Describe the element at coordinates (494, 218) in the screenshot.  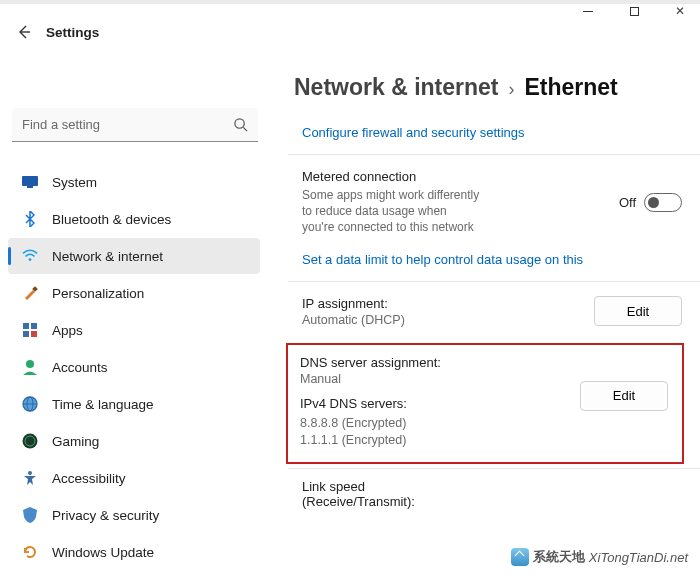
I see `metered-card: Metered connection Some apps might work …` at that location.